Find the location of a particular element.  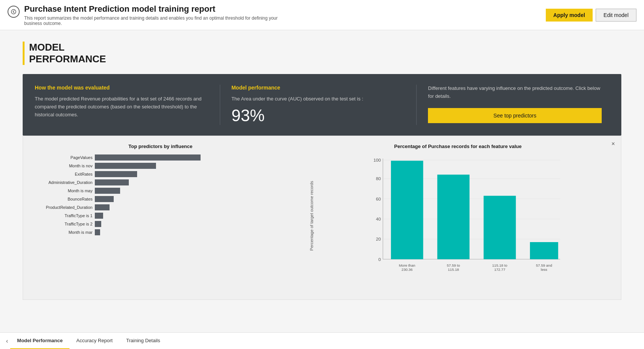

predictor-label: BounceRates is located at coordinates (62, 199).